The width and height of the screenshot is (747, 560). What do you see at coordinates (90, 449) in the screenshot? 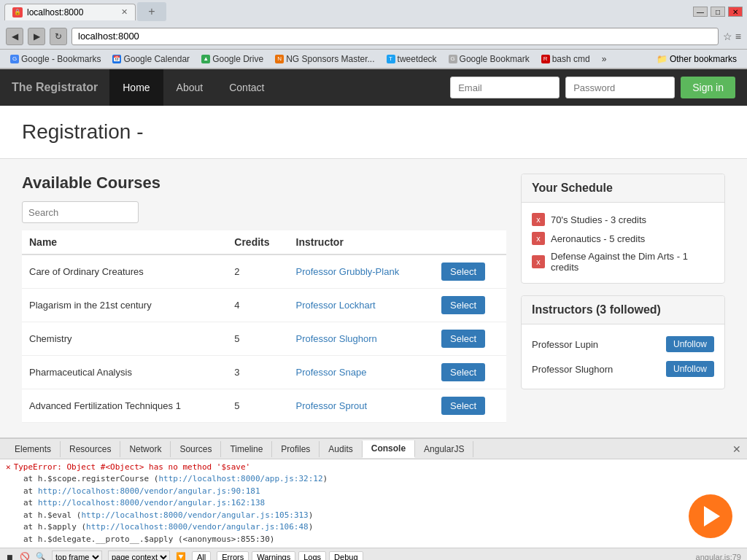
I see `devtools-tab-resources: Resources` at bounding box center [90, 449].